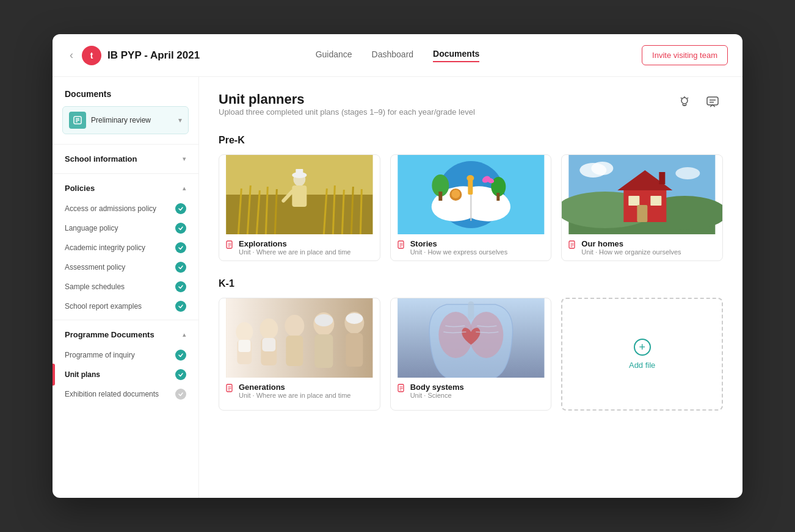 This screenshot has height=532, width=795. Describe the element at coordinates (181, 209) in the screenshot. I see `check-icon-access` at that location.